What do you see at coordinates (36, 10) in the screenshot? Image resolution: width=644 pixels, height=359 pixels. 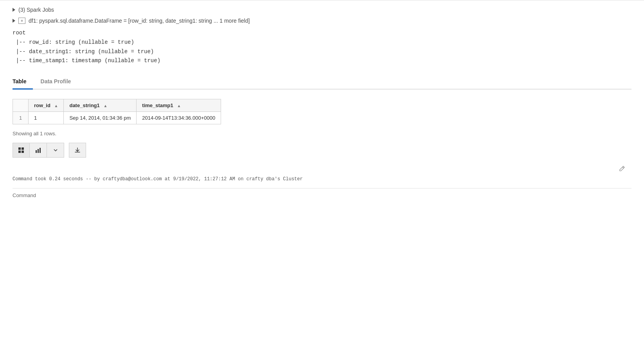 I see `spark-jobs-label: (3) Spark Jobs` at bounding box center [36, 10].